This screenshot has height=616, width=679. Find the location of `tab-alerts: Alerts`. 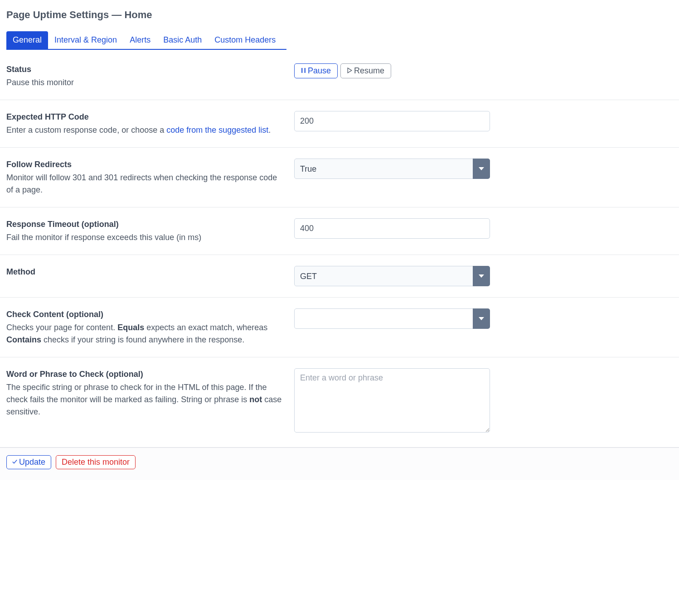

tab-alerts: Alerts is located at coordinates (140, 40).